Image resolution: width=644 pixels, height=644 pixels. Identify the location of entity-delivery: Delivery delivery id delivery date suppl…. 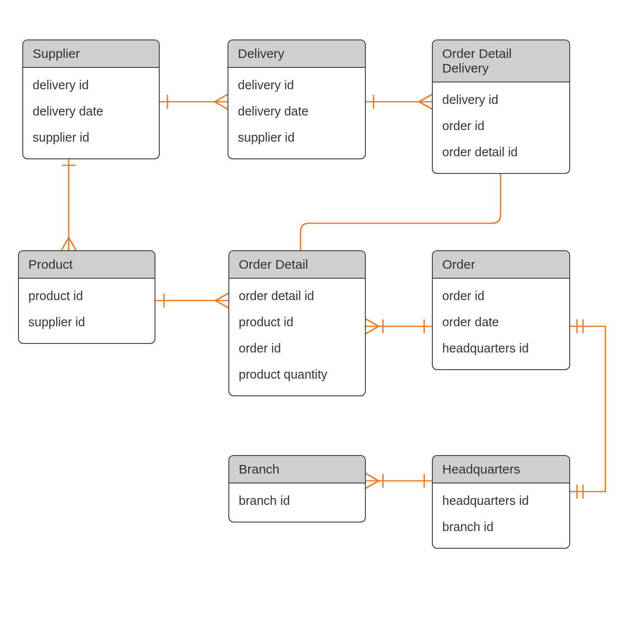
(297, 100).